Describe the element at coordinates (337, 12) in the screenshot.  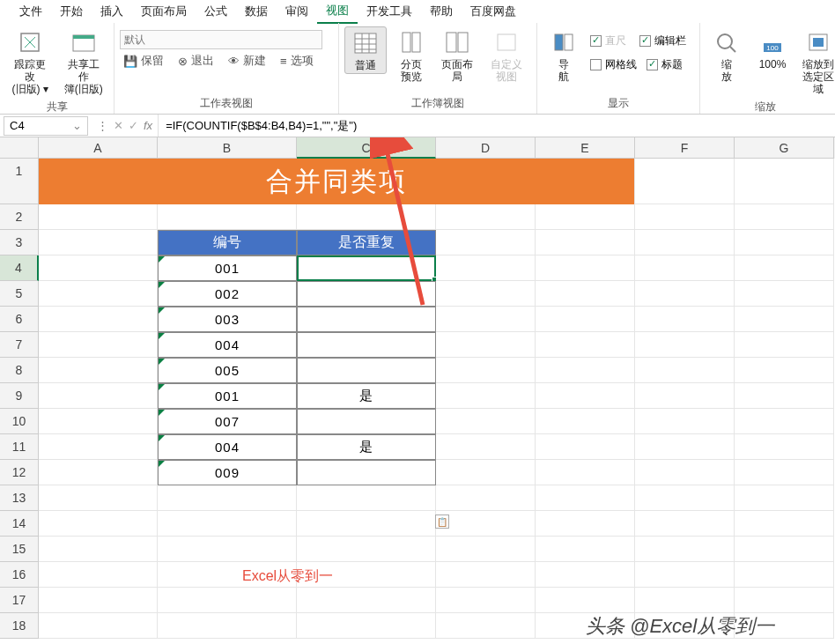
I see `menu-view: 视图` at that location.